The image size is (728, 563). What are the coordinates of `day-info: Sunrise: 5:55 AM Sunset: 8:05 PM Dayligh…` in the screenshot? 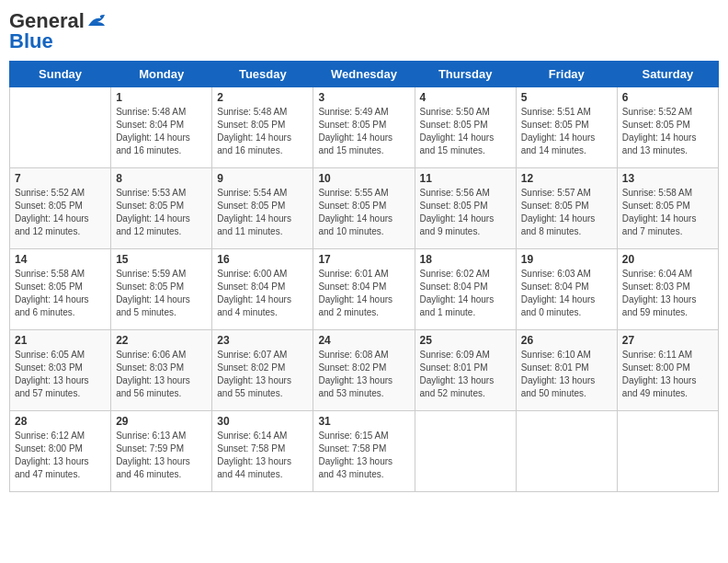 It's located at (364, 213).